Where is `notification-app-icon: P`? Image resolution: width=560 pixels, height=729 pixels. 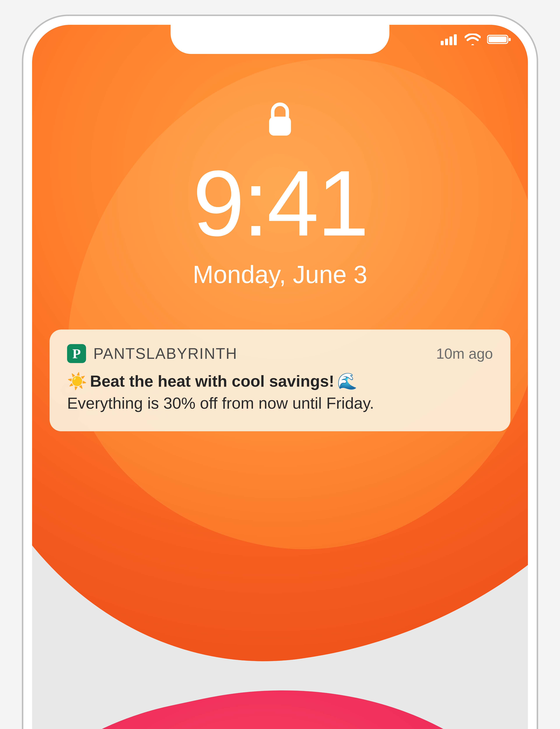 notification-app-icon: P is located at coordinates (77, 354).